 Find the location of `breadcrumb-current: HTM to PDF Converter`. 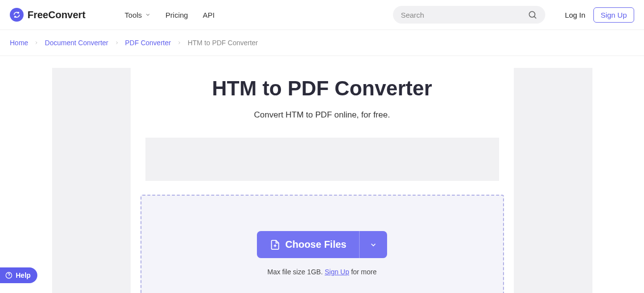

breadcrumb-current: HTM to PDF Converter is located at coordinates (223, 43).